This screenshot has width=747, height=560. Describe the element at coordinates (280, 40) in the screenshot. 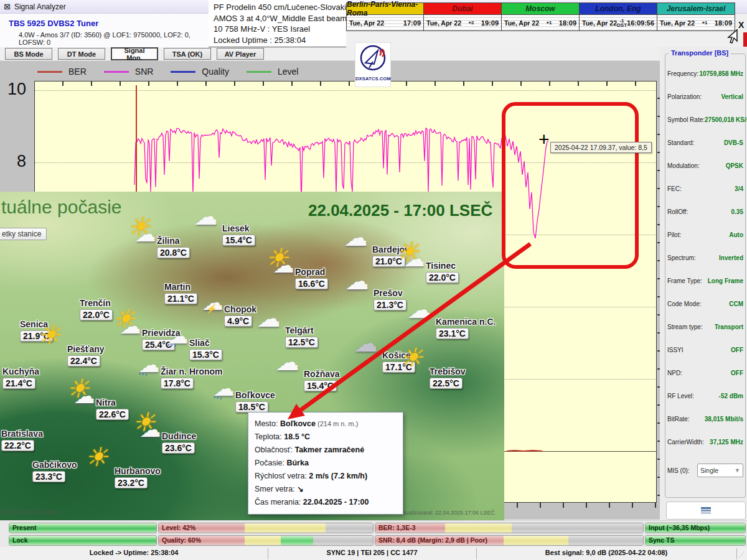

I see `feed-line-4: Locked Uptime : 25:38:04` at that location.